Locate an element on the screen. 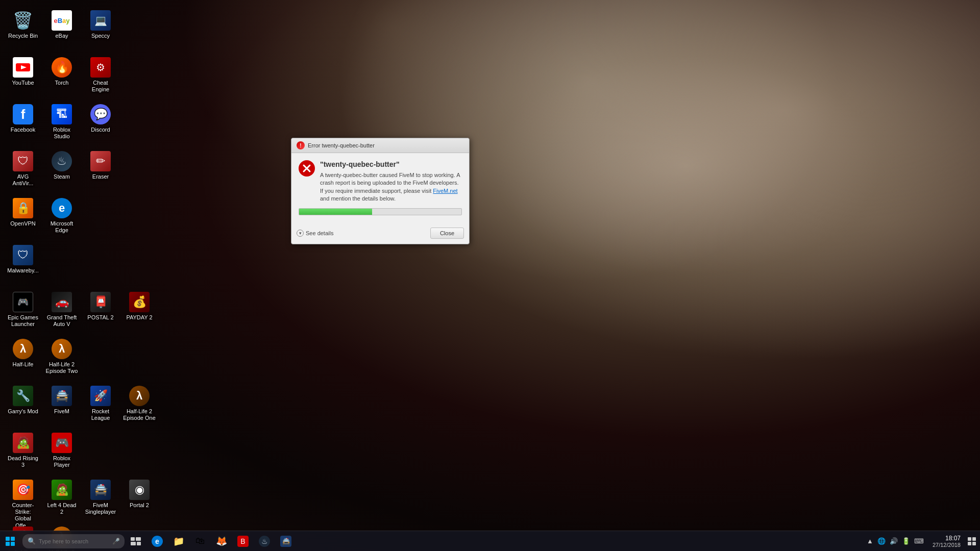 The width and height of the screenshot is (980, 551). desktop-icon-dead-rising: 🧟 Dead Rising 3 is located at coordinates (23, 452).